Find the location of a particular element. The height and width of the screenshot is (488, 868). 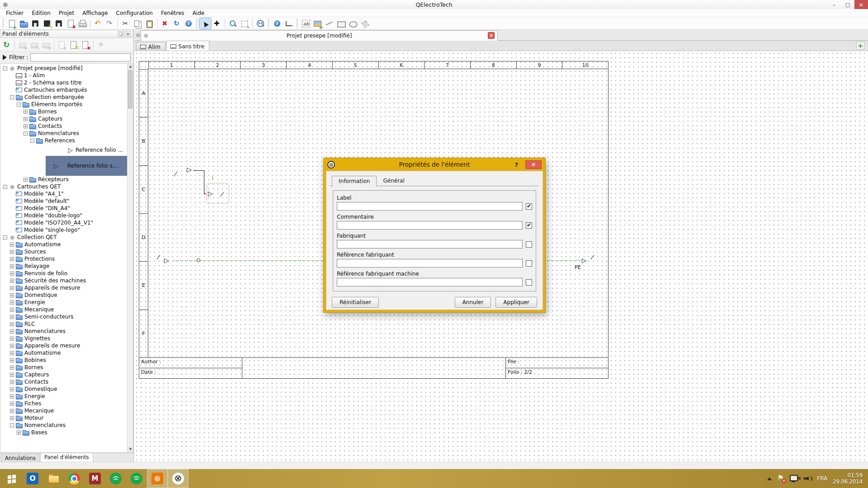

scroll-up-icon: ▲ is located at coordinates (130, 67).